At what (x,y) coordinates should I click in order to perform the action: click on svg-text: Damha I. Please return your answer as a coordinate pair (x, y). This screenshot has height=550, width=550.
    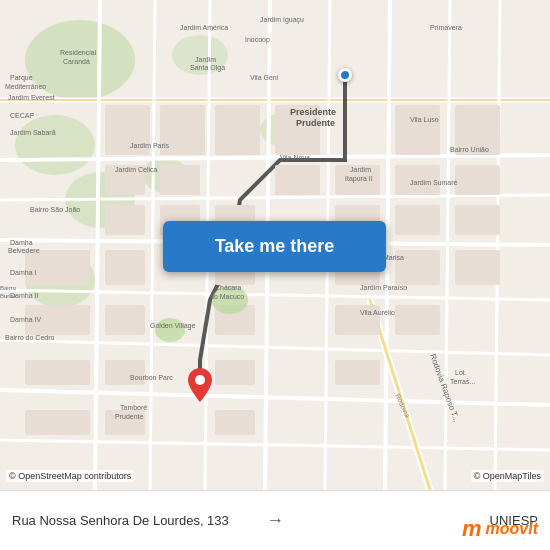
    Looking at the image, I should click on (24, 272).